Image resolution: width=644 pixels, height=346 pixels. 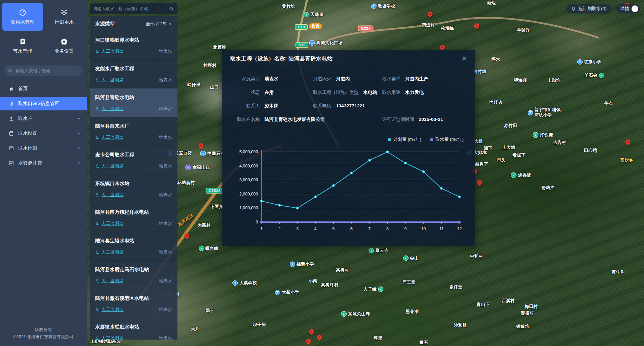 I want to click on filter-value: 全部 (125), so click(x=156, y=24).